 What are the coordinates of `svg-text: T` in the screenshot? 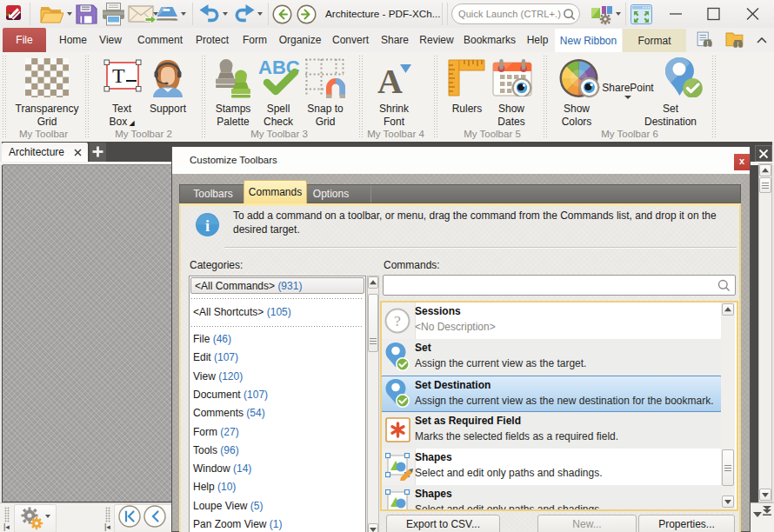 It's located at (118, 76).